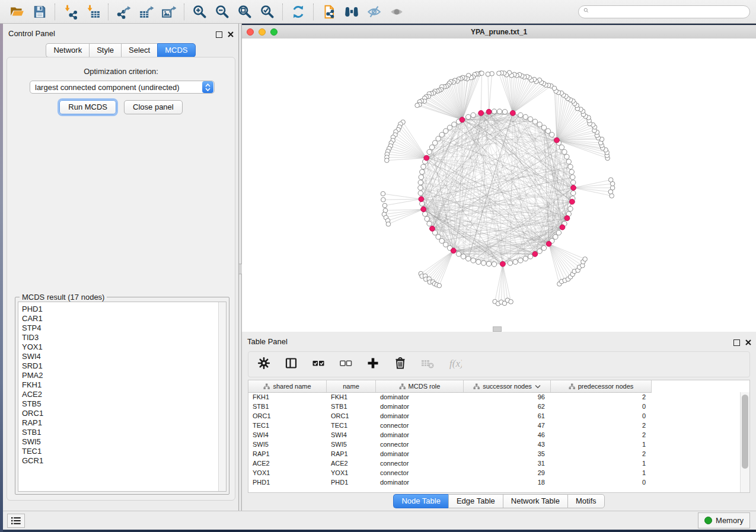  I want to click on hide-selected-button, so click(374, 12).